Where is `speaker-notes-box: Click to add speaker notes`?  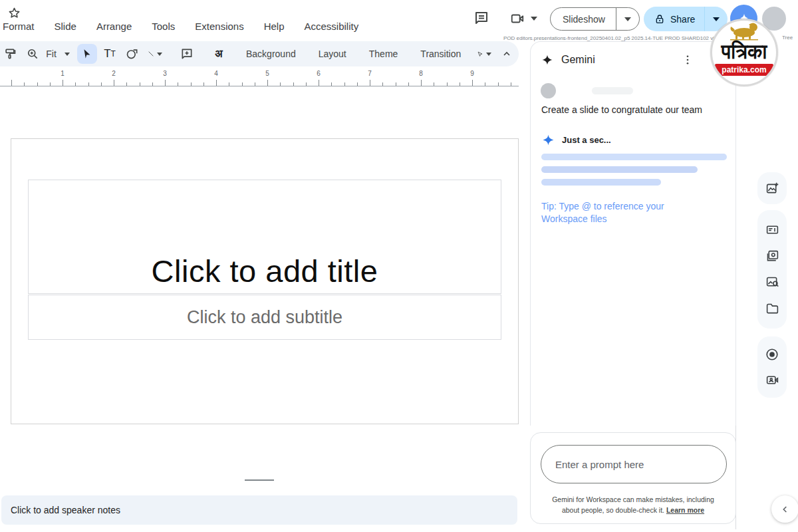
speaker-notes-box: Click to add speaker notes is located at coordinates (259, 510).